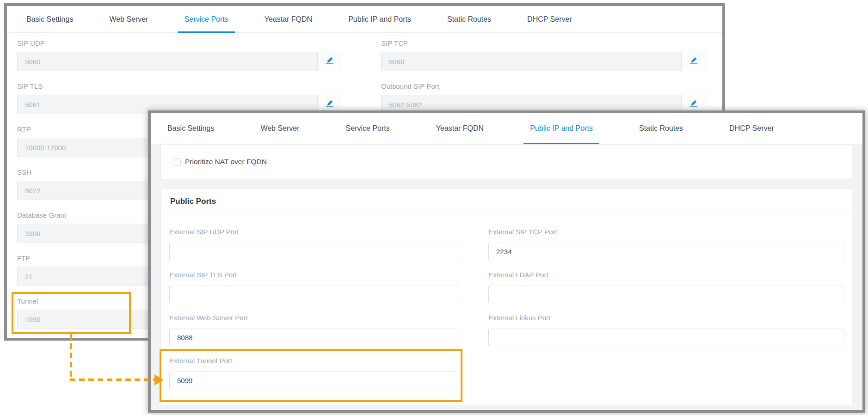 Image resolution: width=868 pixels, height=415 pixels. What do you see at coordinates (314, 318) in the screenshot?
I see `field-label: External Web Server Port` at bounding box center [314, 318].